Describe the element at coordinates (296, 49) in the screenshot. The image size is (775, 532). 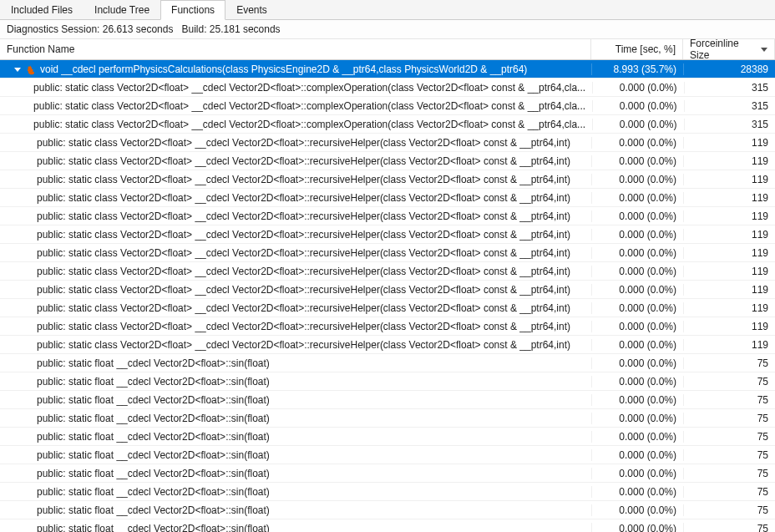
I see `col-header-name: Function Name` at that location.